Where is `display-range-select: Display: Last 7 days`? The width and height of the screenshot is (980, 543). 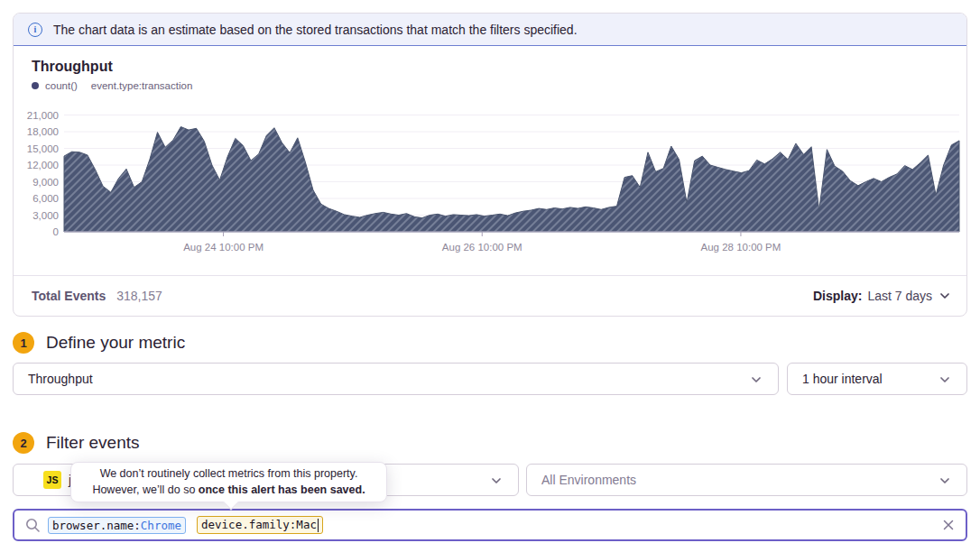 display-range-select: Display: Last 7 days is located at coordinates (883, 296).